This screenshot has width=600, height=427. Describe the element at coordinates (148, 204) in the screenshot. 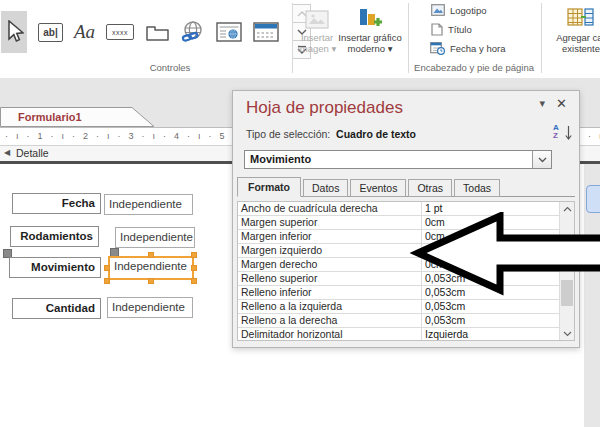

I see `field-textbox-fecha: Independiente` at that location.